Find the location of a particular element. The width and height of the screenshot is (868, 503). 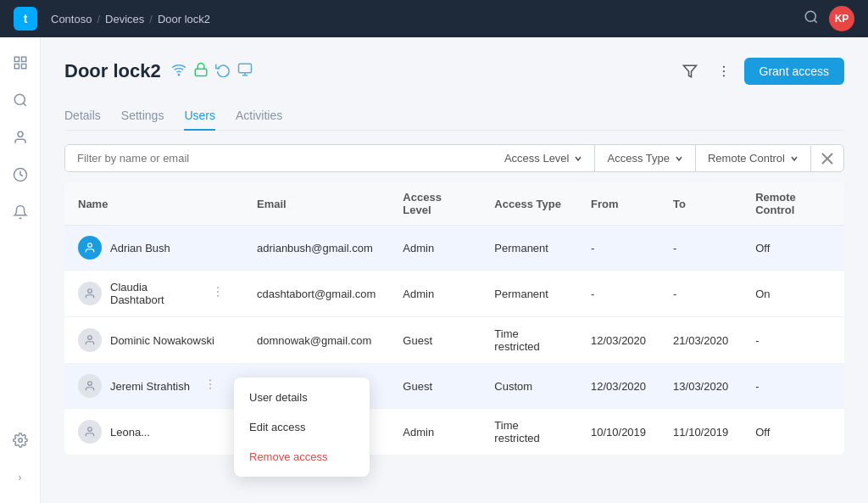

cell-to: 21/03/2020 is located at coordinates (700, 341).